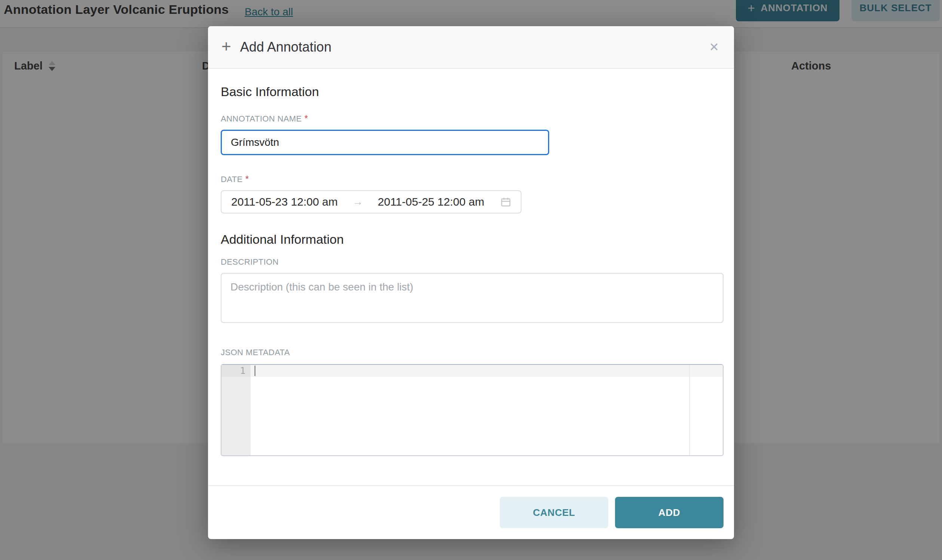  I want to click on section-basic-information: Basic Information, so click(472, 92).